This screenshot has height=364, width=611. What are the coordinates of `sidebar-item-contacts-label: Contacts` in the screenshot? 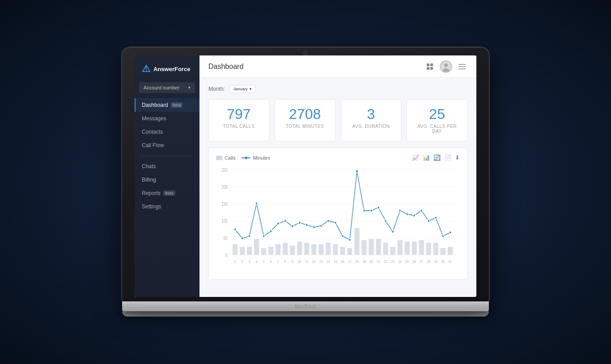 It's located at (152, 132).